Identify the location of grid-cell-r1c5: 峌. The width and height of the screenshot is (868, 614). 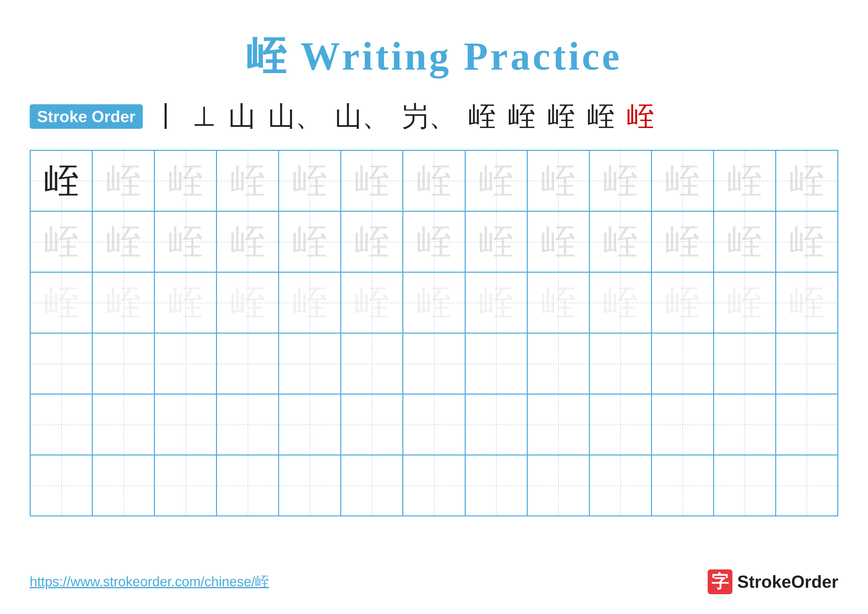
(310, 181).